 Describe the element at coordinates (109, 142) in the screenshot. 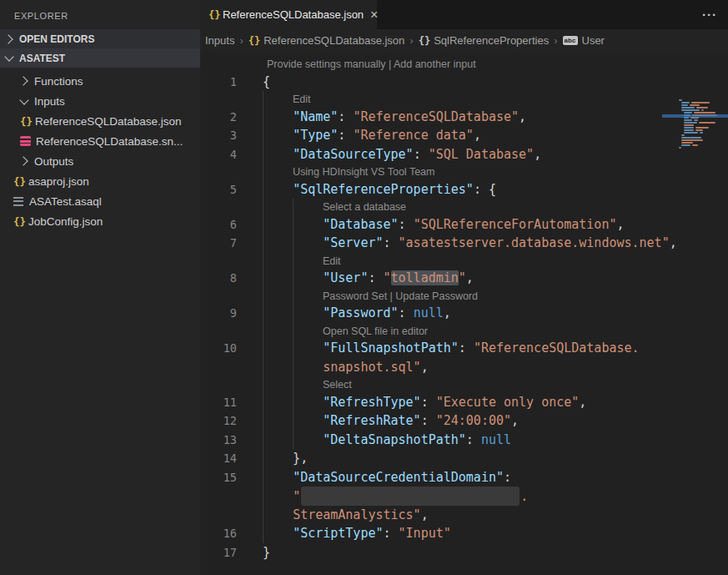

I see `tree-item-label: ReferenceSQLDatabase.sn...` at that location.